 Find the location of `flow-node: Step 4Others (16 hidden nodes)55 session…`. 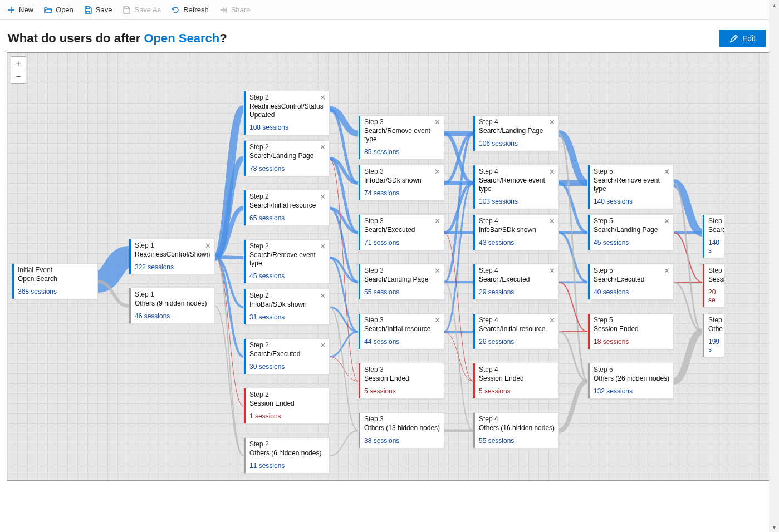

flow-node: Step 4Others (16 hidden nodes)55 session… is located at coordinates (516, 431).